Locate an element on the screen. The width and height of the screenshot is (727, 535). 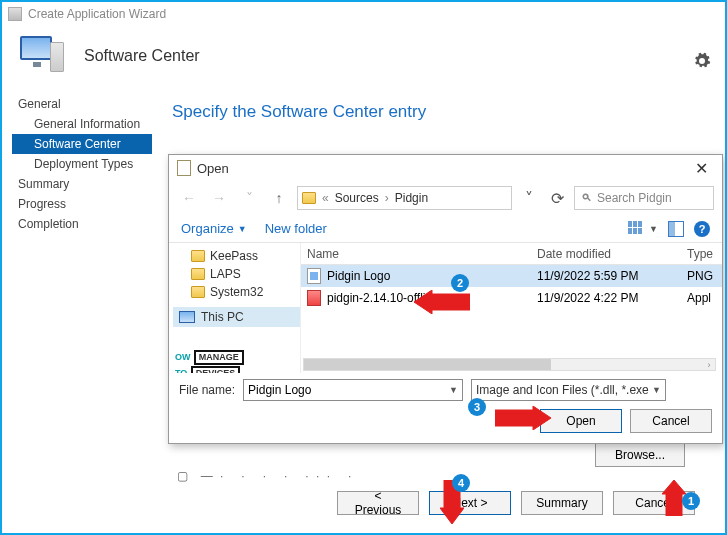
address-bar: « Sources › Pidgin is located at coordinates (404, 198).